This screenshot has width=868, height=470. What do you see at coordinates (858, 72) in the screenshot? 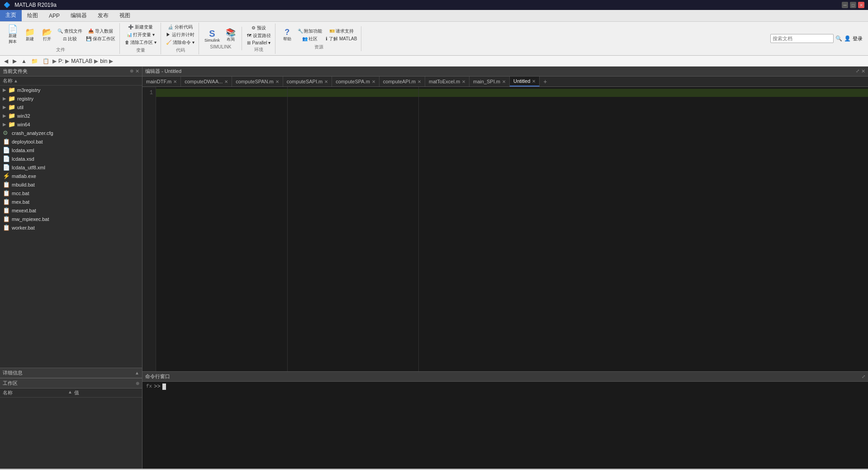
I see `editor-expand-icon: ⤢` at bounding box center [858, 72].